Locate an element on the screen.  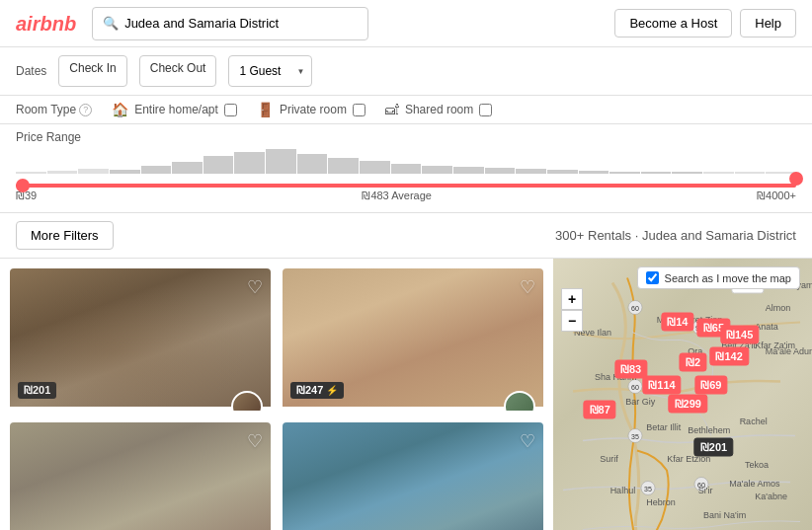
listing-price-badge: ₪201 is located at coordinates (38, 391).